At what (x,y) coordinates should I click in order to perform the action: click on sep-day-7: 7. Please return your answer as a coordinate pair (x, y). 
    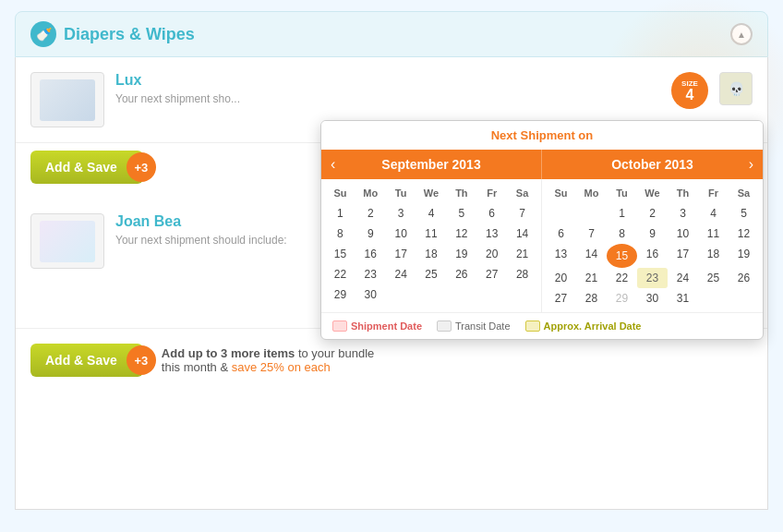
    Looking at the image, I should click on (523, 213).